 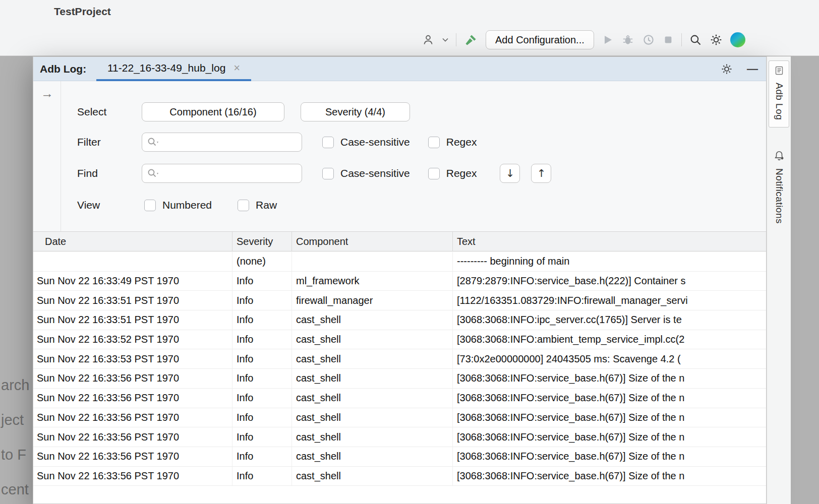 What do you see at coordinates (609, 300) in the screenshot?
I see `cell-text: [1122/163351.083729:INFO:firewall_manage…` at bounding box center [609, 300].